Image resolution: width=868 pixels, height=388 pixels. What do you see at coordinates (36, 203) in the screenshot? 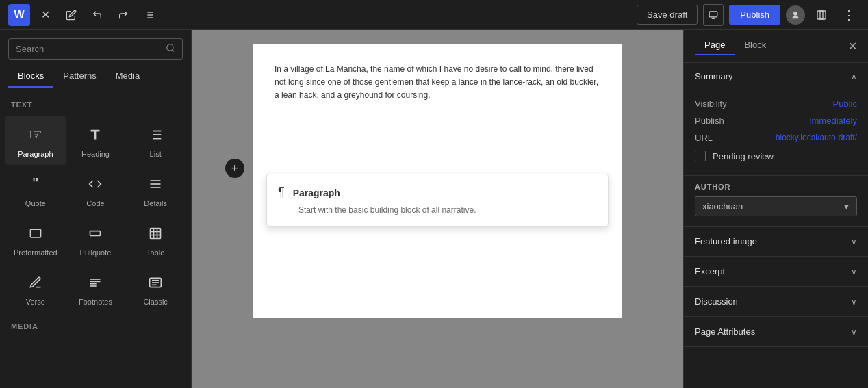
I see `quote-label: Quote` at bounding box center [36, 203].